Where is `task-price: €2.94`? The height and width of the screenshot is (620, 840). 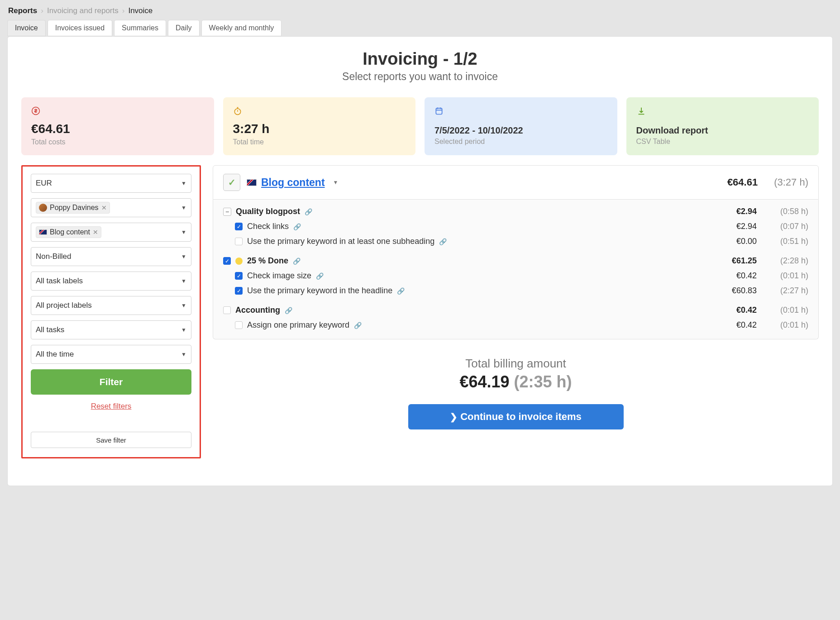 task-price: €2.94 is located at coordinates (736, 226).